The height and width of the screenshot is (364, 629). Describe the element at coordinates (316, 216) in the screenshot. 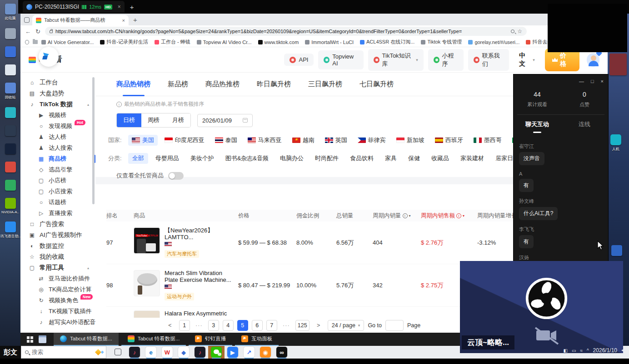

I see `column-header: 佣金比例 ▾` at that location.